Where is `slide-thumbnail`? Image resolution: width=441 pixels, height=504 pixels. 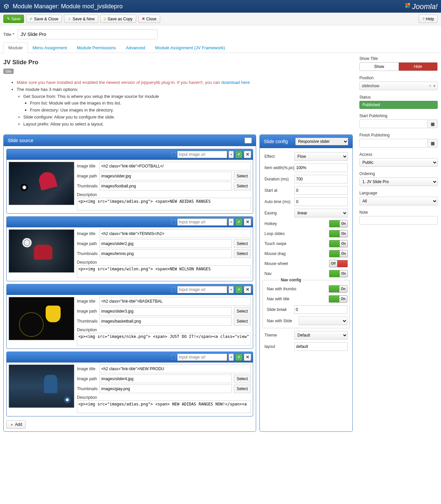 slide-thumbnail is located at coordinates (41, 251).